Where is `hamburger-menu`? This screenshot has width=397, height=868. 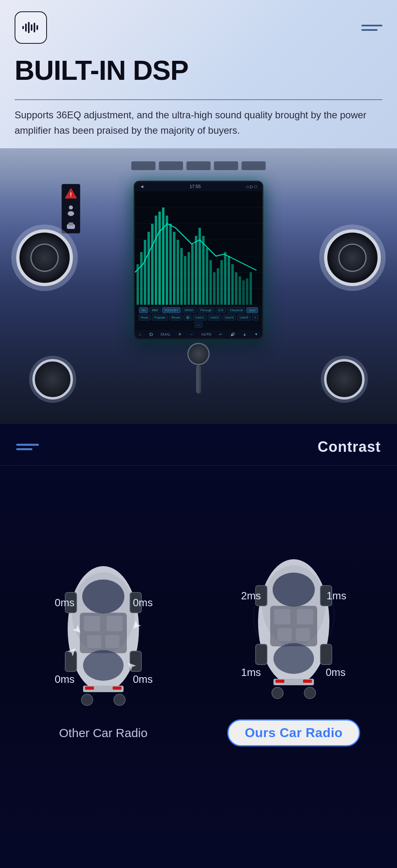
hamburger-menu is located at coordinates (372, 28).